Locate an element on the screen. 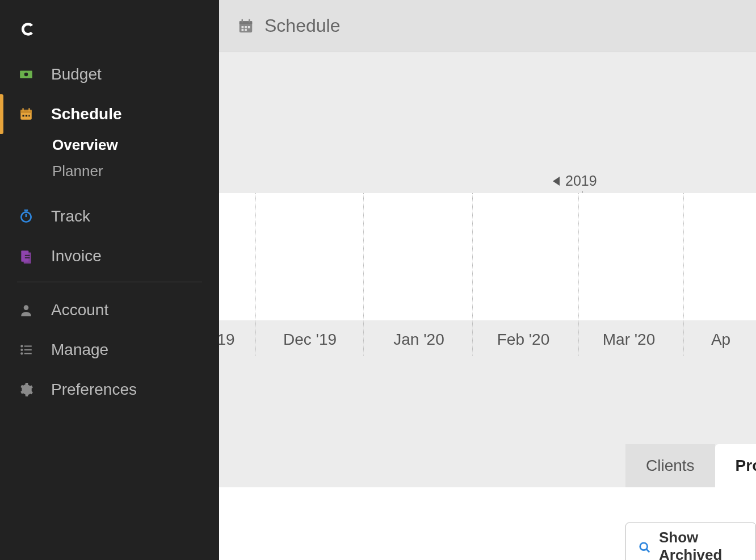  search-icon is located at coordinates (645, 546).